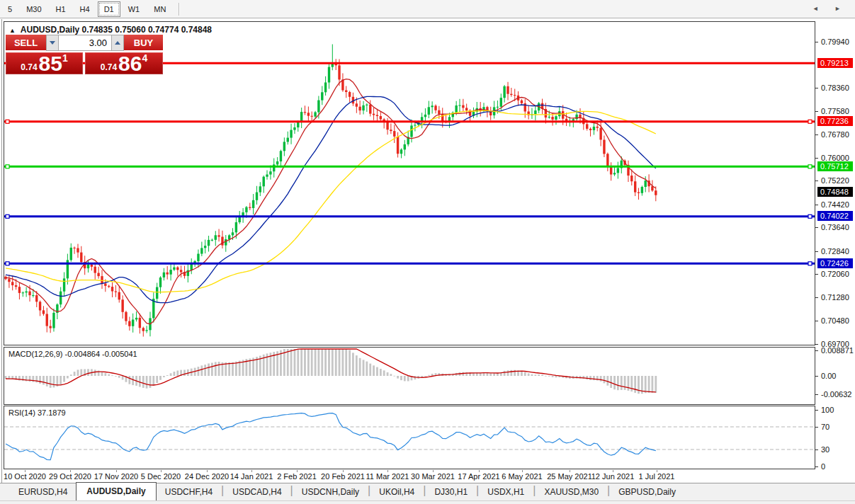 Image resolution: width=855 pixels, height=504 pixels. Describe the element at coordinates (331, 437) in the screenshot. I see `rsi-line` at that location.